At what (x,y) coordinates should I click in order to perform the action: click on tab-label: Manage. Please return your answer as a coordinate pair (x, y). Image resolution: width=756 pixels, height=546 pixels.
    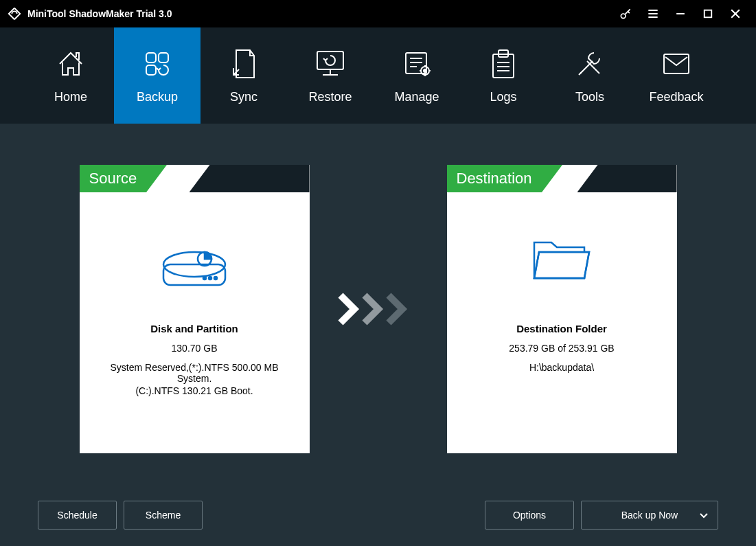
    Looking at the image, I should click on (416, 98).